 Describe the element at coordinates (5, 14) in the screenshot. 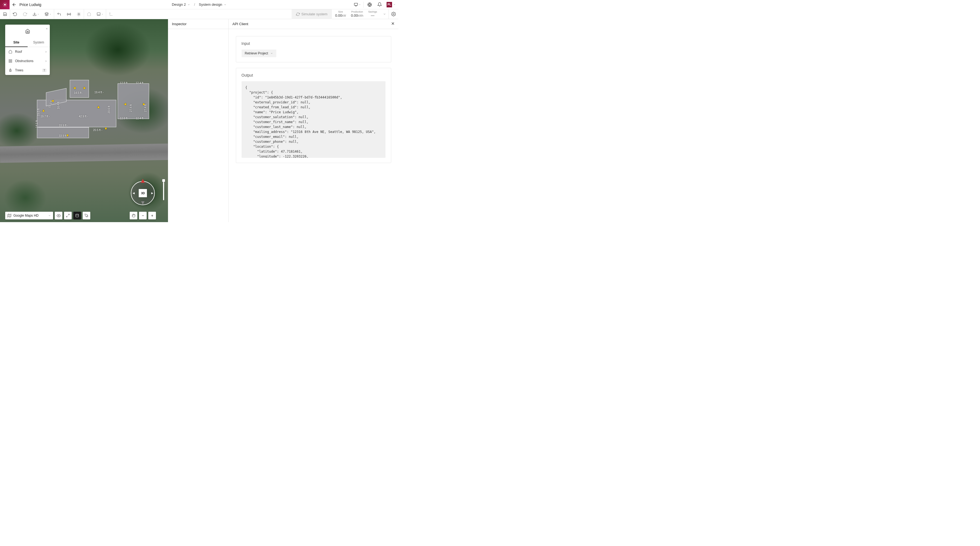

I see `save-button` at that location.